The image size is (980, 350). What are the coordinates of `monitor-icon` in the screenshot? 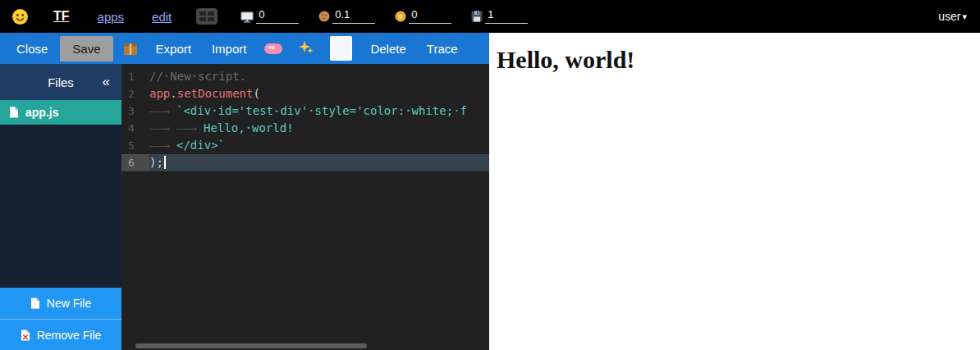 It's located at (247, 16).